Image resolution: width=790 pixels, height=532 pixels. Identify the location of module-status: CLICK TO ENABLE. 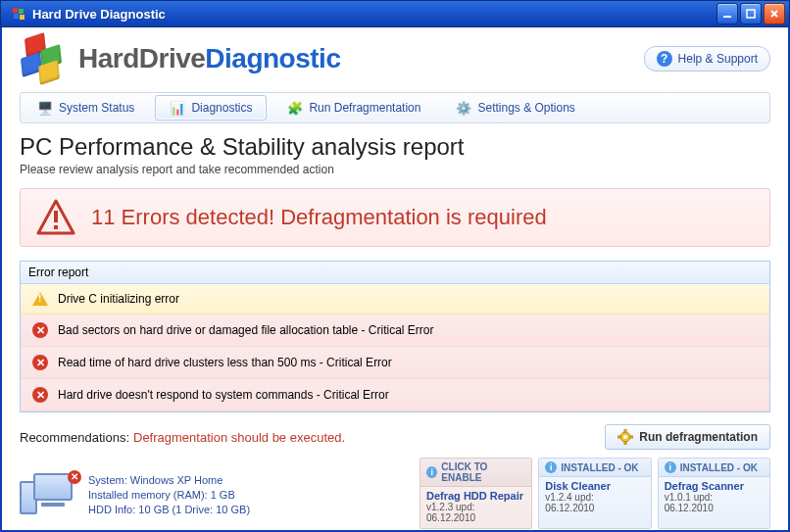
(483, 472).